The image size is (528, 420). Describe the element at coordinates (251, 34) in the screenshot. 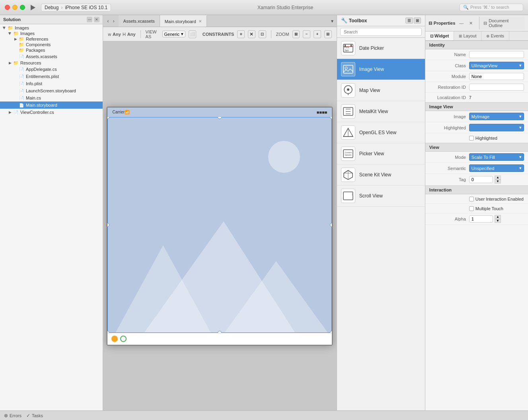

I see `remove-constraint-btn: ✕` at that location.